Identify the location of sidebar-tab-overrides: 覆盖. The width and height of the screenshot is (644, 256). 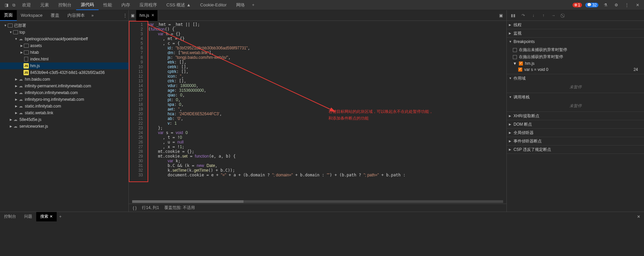
(55, 15).